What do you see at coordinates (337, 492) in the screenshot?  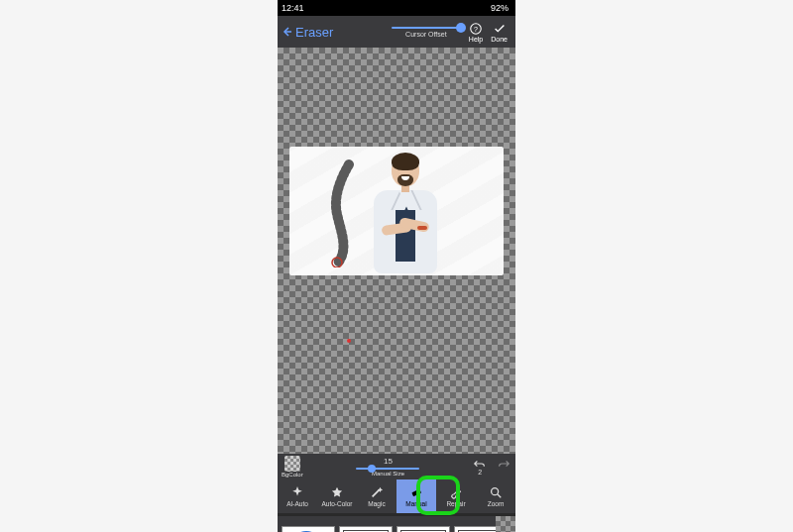 I see `star-icon` at bounding box center [337, 492].